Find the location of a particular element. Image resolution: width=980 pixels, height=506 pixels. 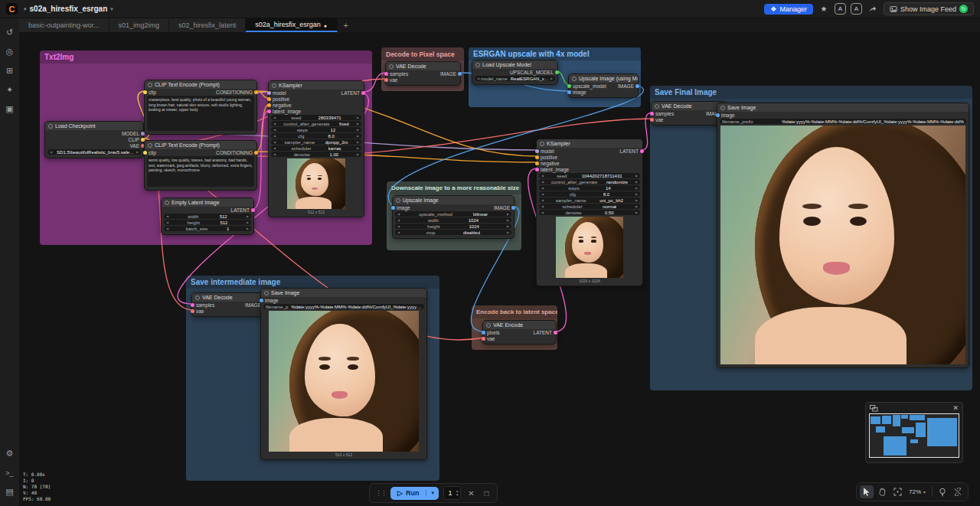

feed-toggle-badge: ↻ is located at coordinates (963, 9).